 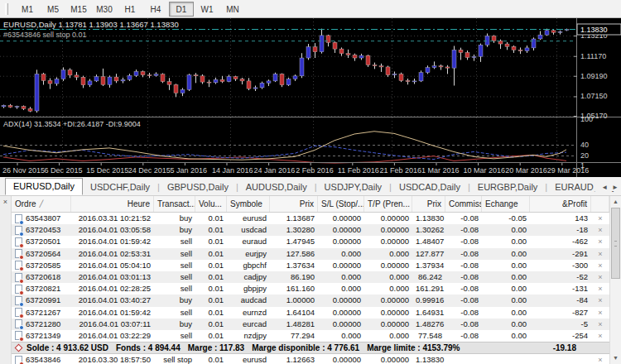 What do you see at coordinates (341, 230) in the screenshot?
I see `cell-sl: 0.00000` at bounding box center [341, 230].